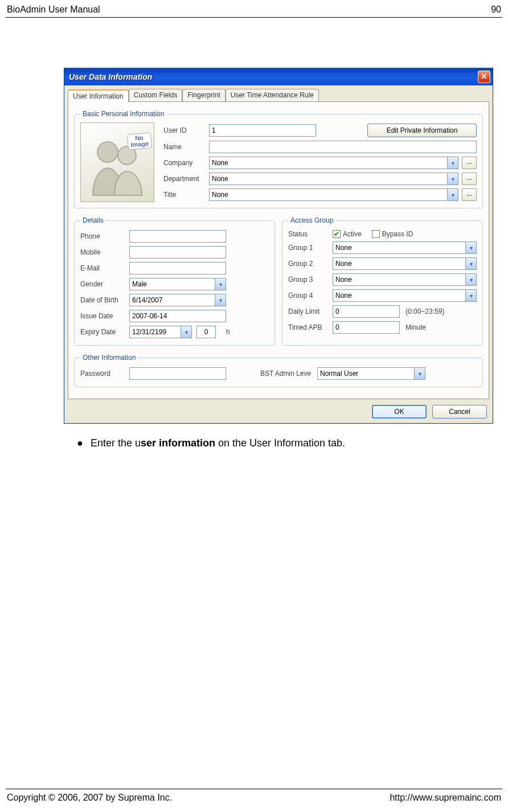 This screenshot has width=508, height=812. I want to click on label-bypass: Bypass ID, so click(398, 234).